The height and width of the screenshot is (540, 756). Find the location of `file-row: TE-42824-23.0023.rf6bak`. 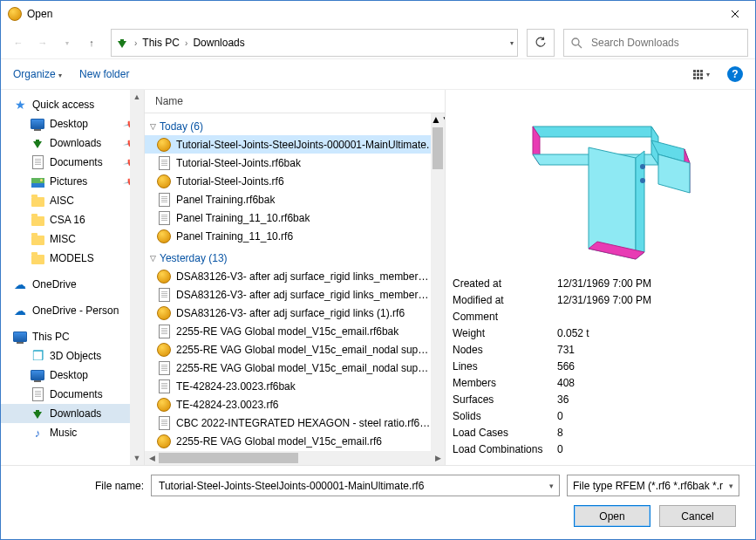

file-row: TE-42824-23.0023.rf6bak is located at coordinates (288, 386).